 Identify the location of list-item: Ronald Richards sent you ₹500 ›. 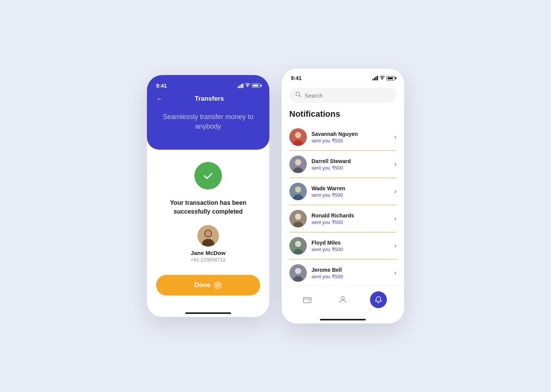
(343, 219).